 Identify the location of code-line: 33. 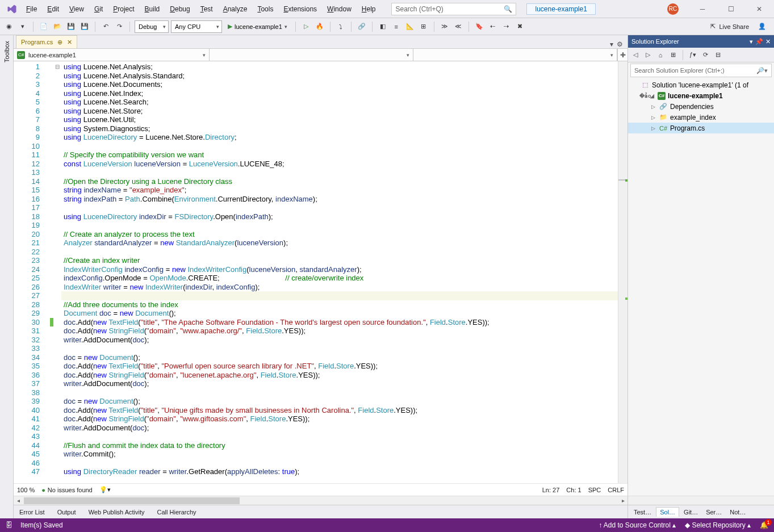
(316, 349).